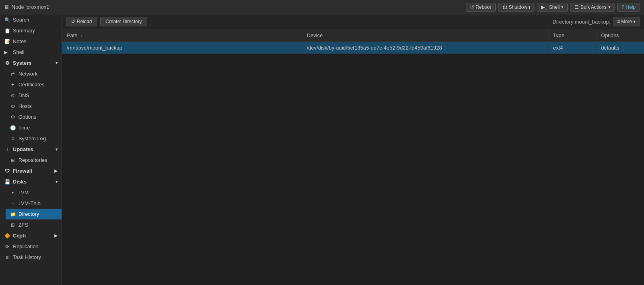  I want to click on help-button: ? Help, so click(628, 7).